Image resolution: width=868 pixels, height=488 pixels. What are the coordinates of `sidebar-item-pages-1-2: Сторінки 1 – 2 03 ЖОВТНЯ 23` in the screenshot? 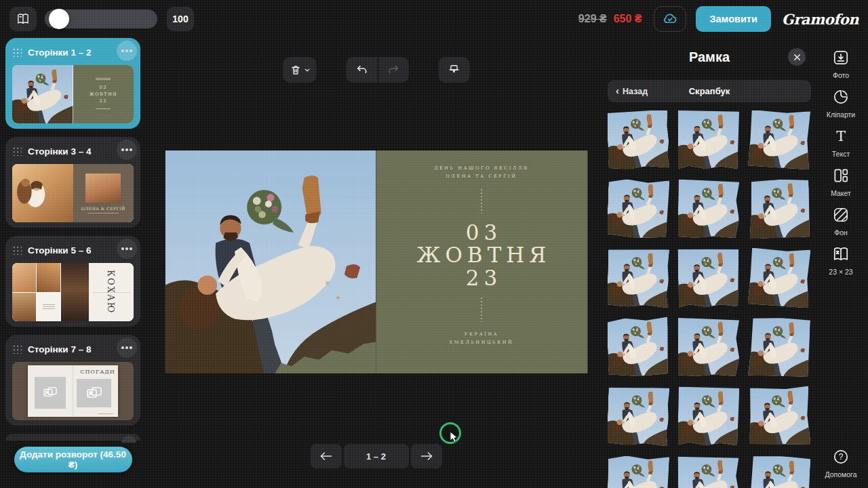 It's located at (73, 83).